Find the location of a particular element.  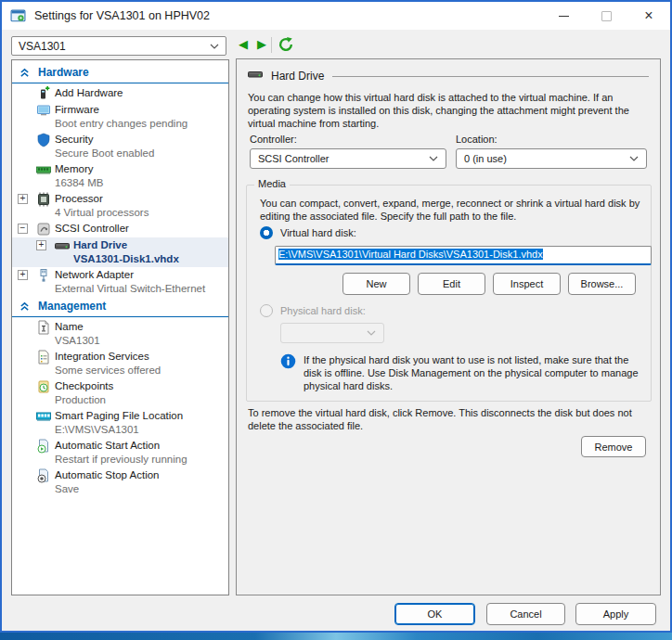

controller-select: SCSI Controller is located at coordinates (348, 159).